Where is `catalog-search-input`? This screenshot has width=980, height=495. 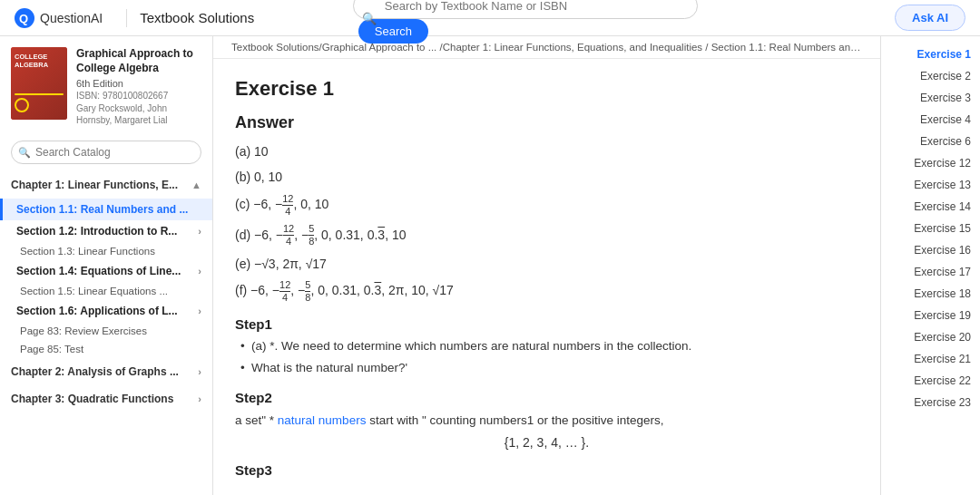
catalog-search-input is located at coordinates (106, 152).